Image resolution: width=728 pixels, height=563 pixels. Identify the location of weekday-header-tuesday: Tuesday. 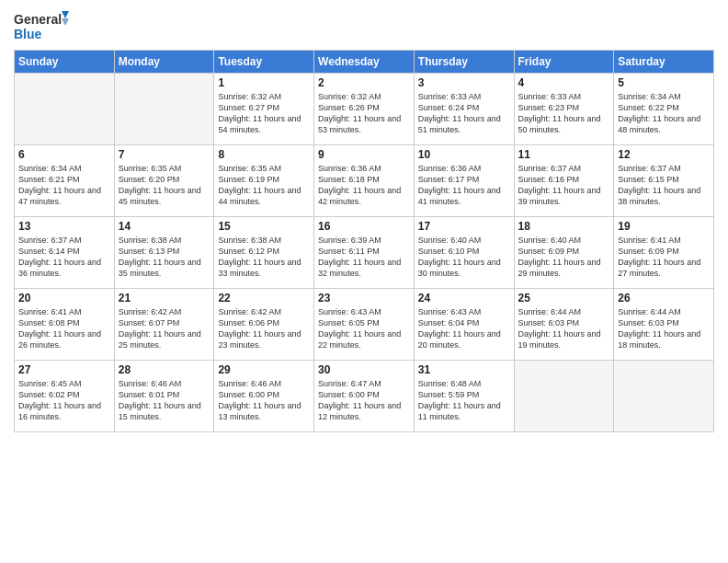
(265, 63).